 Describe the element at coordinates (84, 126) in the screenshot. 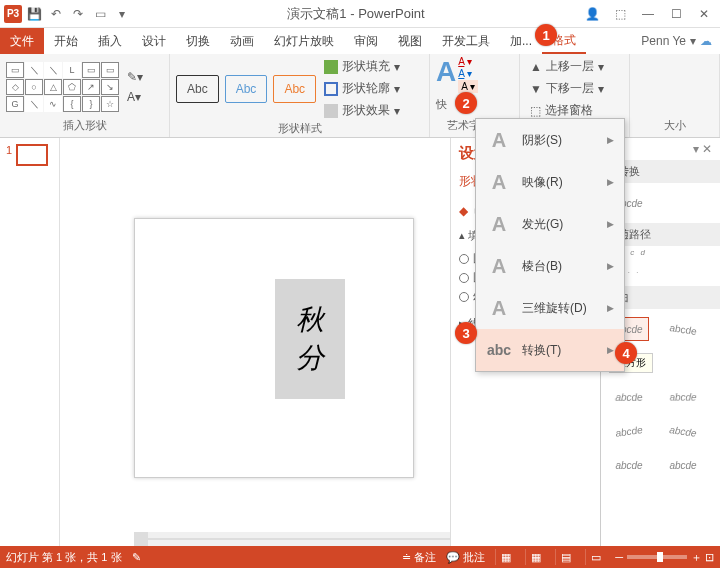

I see `group-label: 插入形状` at that location.